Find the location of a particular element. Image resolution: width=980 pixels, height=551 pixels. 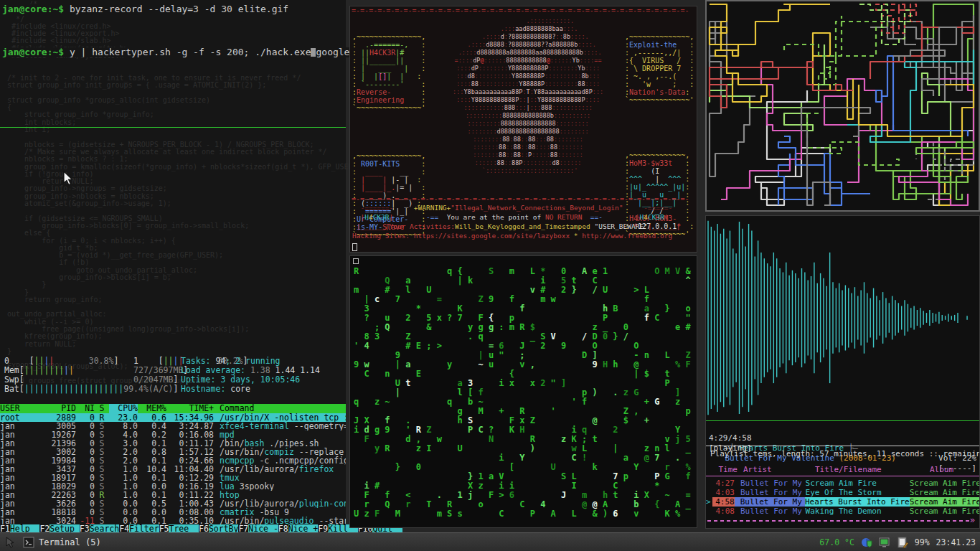

display-settings-icon is located at coordinates (885, 542).